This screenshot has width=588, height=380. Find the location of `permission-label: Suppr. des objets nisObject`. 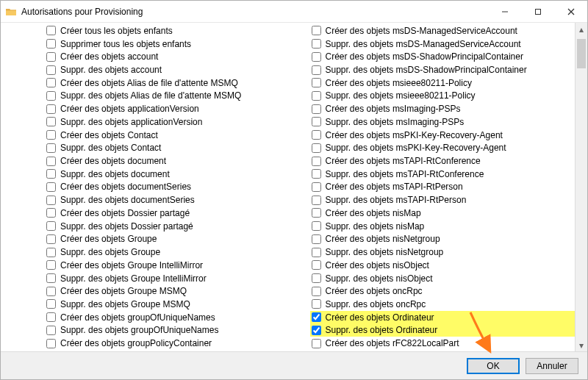

permission-label: Suppr. des objets nisObject is located at coordinates (379, 279).